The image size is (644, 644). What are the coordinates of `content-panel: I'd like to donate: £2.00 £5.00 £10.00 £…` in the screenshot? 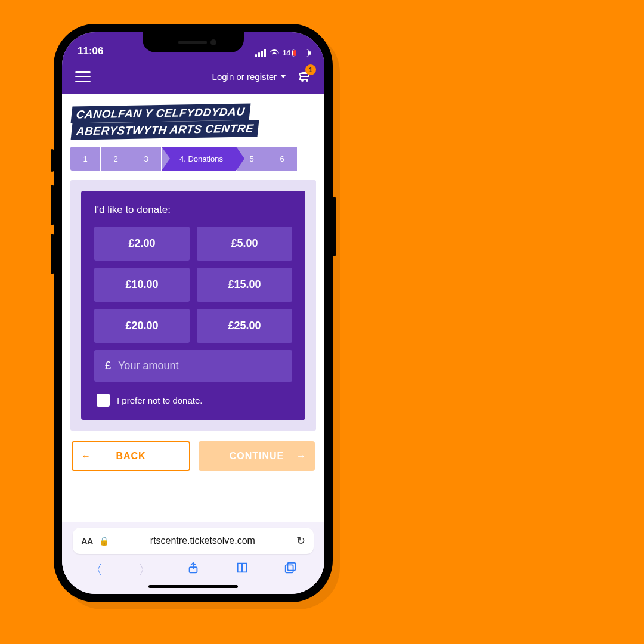 It's located at (193, 305).